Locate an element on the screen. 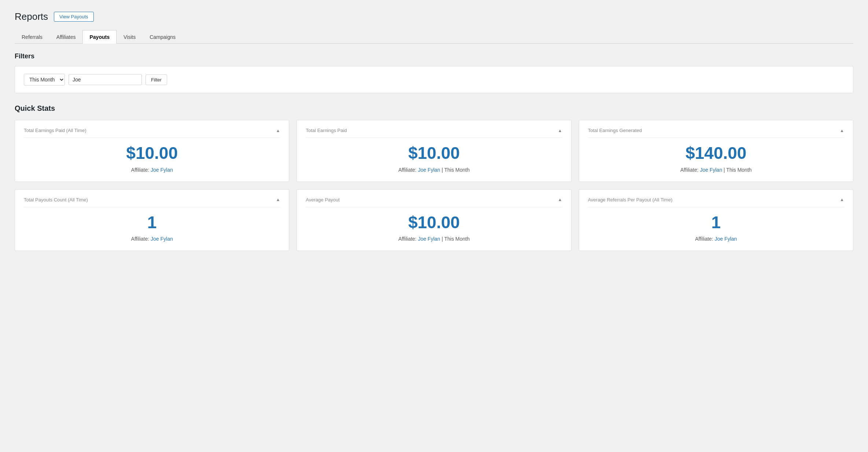  stat-card-5: Average Referrals Per Payout (All Time) … is located at coordinates (716, 220).